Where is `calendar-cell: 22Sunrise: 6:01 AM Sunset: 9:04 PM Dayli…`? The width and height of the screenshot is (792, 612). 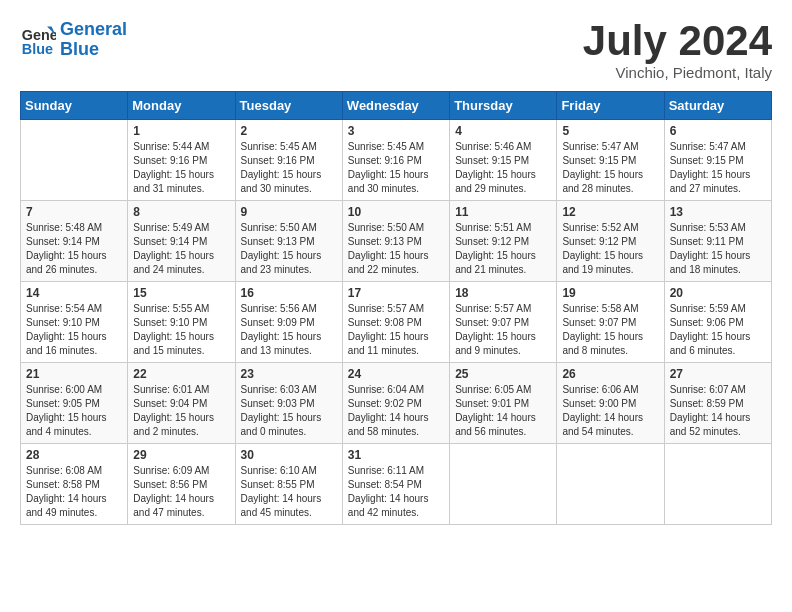
calendar-cell: 22Sunrise: 6:01 AM Sunset: 9:04 PM Dayli… is located at coordinates (182, 404).